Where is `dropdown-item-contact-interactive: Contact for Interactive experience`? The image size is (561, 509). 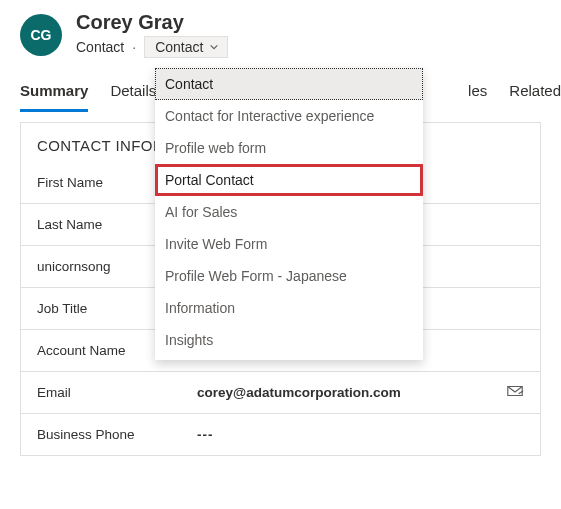 dropdown-item-contact-interactive: Contact for Interactive experience is located at coordinates (289, 116).